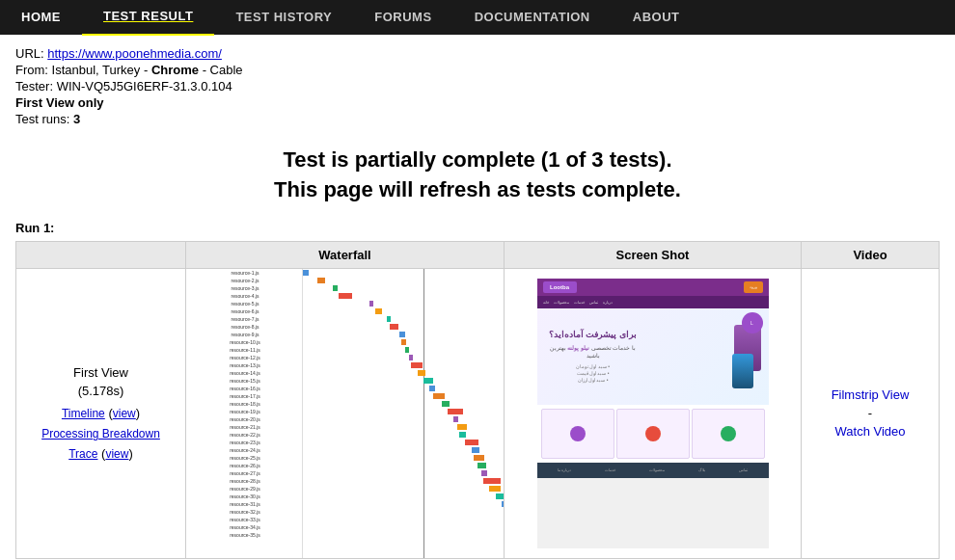  I want to click on col-video: Video, so click(870, 254).